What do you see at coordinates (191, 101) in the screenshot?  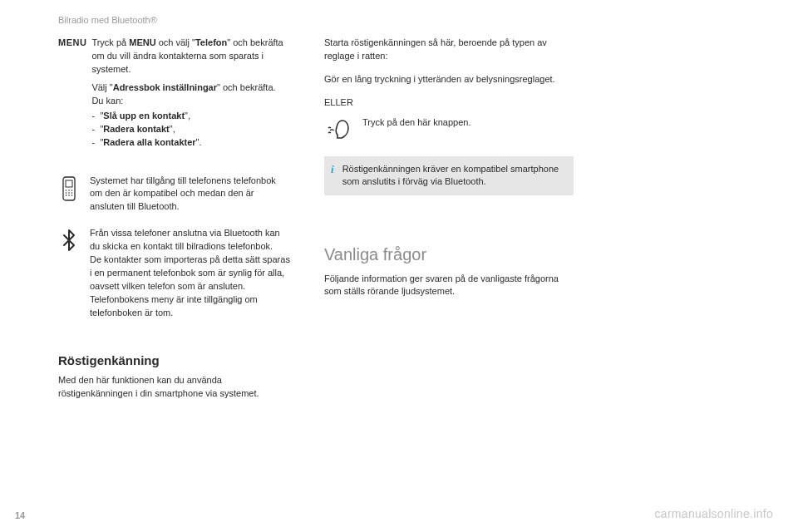 I see `t: Du kan:` at bounding box center [191, 101].